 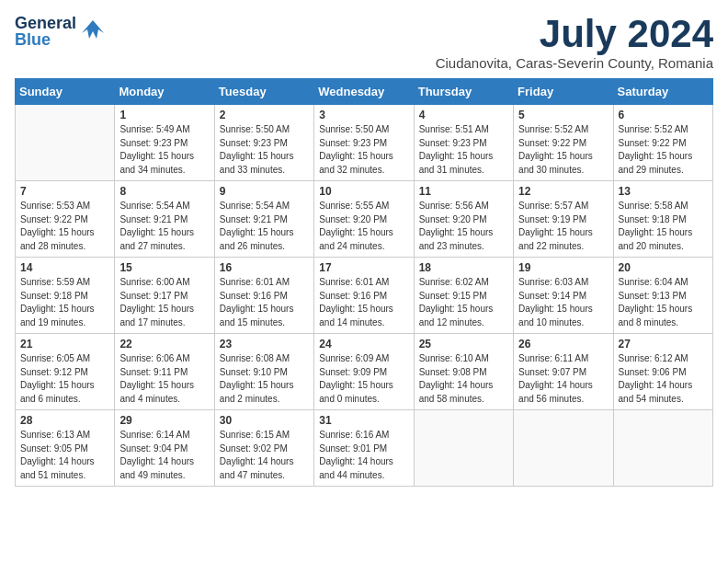 I want to click on day-number: 31, so click(x=364, y=420).